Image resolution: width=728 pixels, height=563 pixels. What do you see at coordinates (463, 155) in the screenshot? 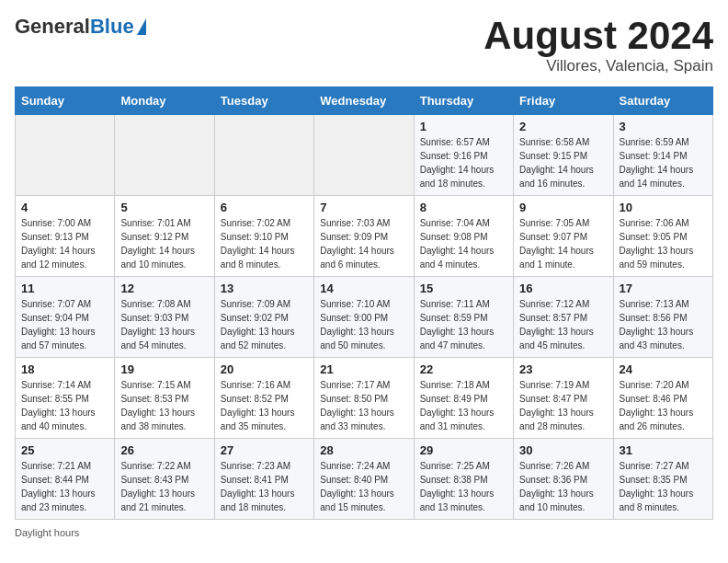
I see `calendar-cell: 1Sunrise: 6:57 AMSunset: 9:16 PMDaylight…` at bounding box center [463, 155].